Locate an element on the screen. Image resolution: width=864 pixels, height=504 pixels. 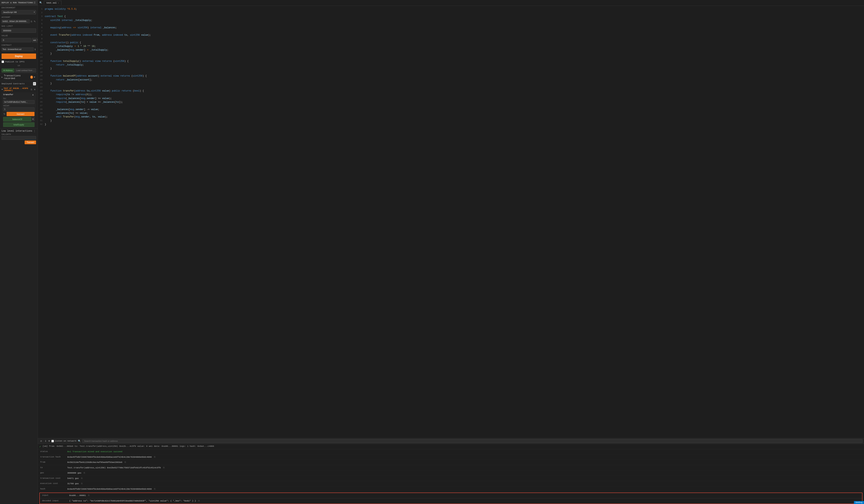
copy-txhash-icon: ⎘ is located at coordinates (155, 457).